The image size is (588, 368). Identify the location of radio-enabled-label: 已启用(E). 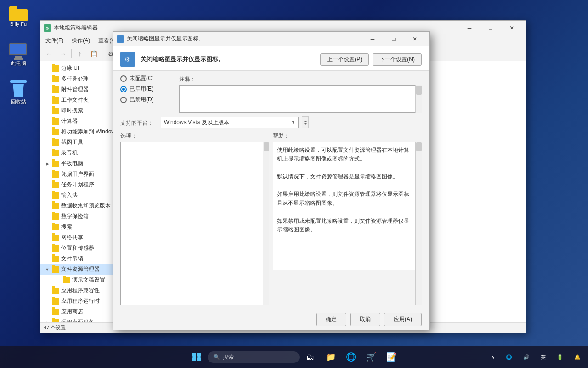
(141, 89).